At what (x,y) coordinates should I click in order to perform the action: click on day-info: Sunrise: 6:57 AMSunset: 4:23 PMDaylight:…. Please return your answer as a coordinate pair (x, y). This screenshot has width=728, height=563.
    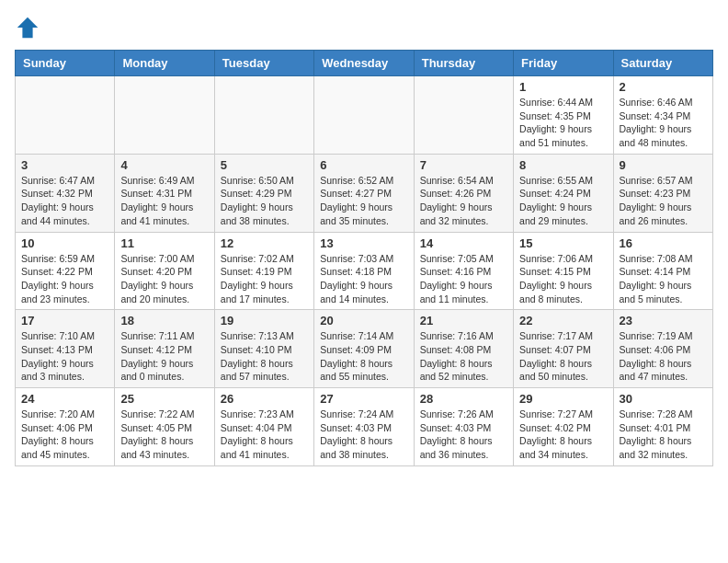
    Looking at the image, I should click on (664, 201).